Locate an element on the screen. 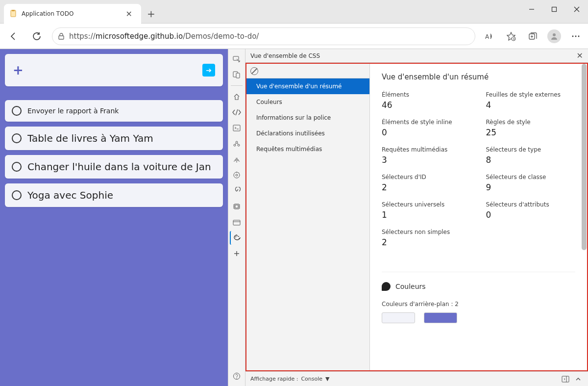 This screenshot has width=588, height=386. dock-side-button is located at coordinates (565, 379).